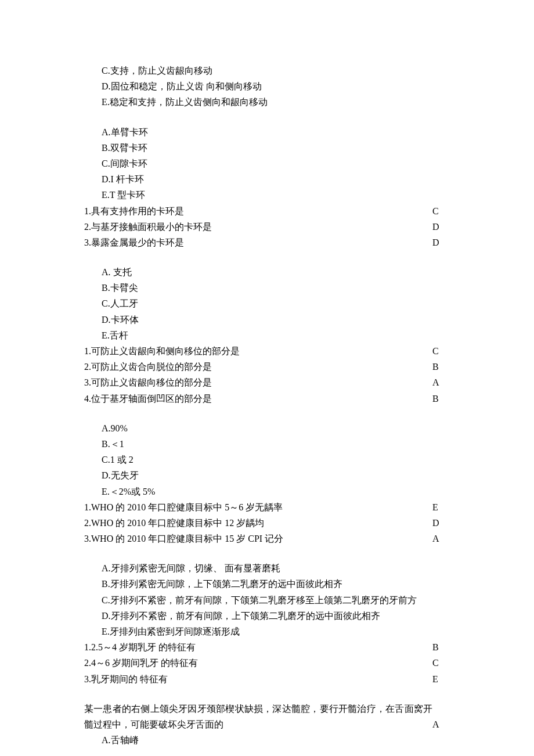 The image size is (534, 756). Describe the element at coordinates (267, 717) in the screenshot. I see `case-intro: 某一患者的右侧上颌尖牙因牙颈部楔状缺损，深达髓腔，要行开髓治疗，在舌面窝开髓过程…` at that location.